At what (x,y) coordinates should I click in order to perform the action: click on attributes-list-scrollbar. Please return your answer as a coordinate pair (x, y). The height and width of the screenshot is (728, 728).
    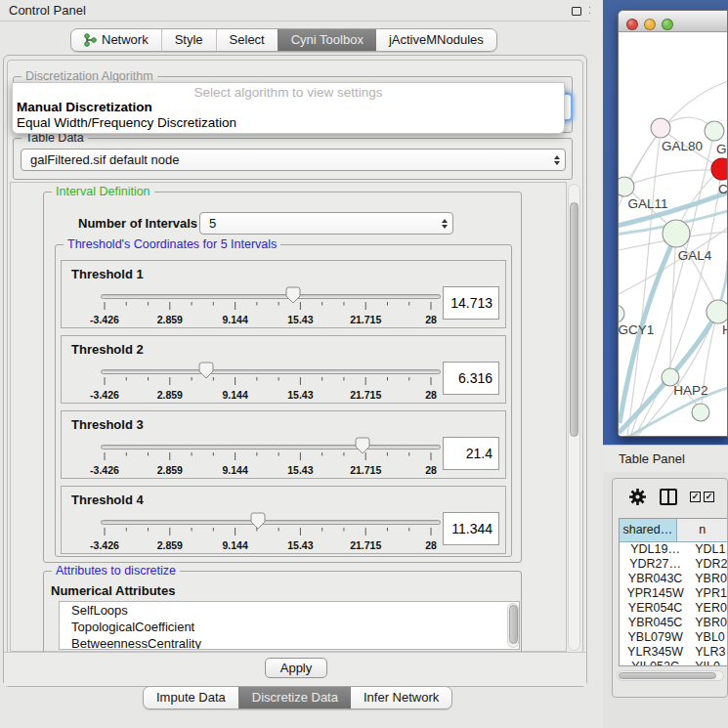
    Looking at the image, I should click on (513, 625).